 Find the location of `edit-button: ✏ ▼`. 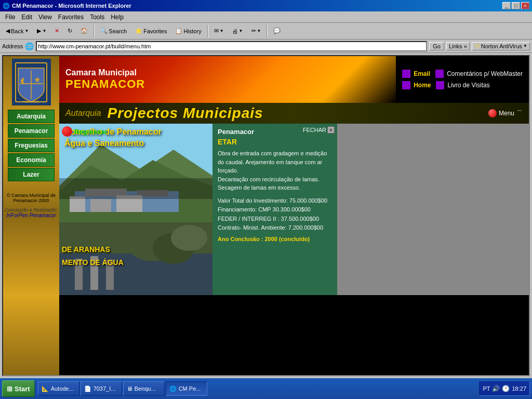

edit-button: ✏ ▼ is located at coordinates (257, 31).